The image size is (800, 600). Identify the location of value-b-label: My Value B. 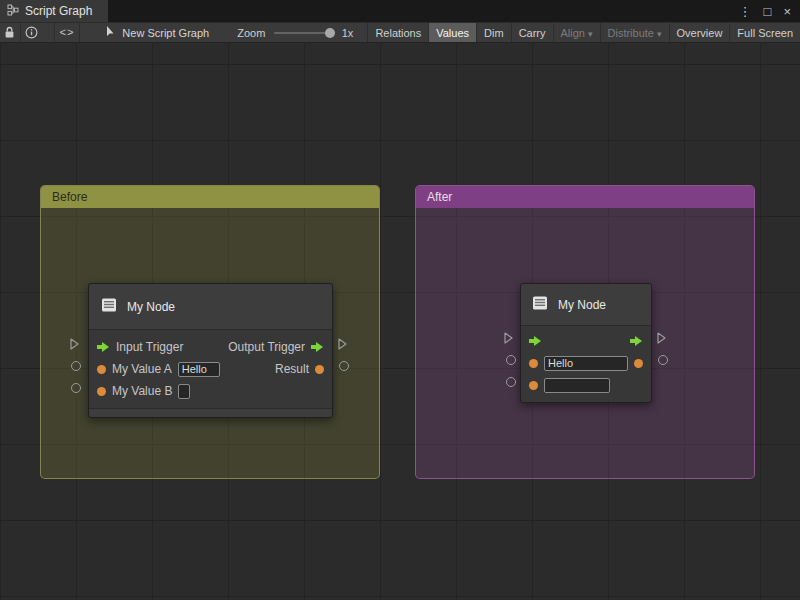
(142, 391).